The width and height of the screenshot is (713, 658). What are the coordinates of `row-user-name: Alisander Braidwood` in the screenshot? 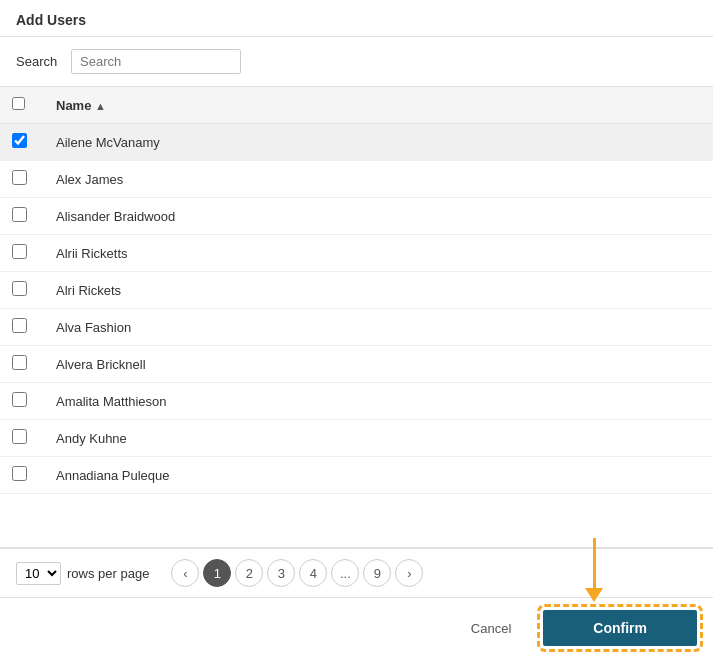 It's located at (376, 216).